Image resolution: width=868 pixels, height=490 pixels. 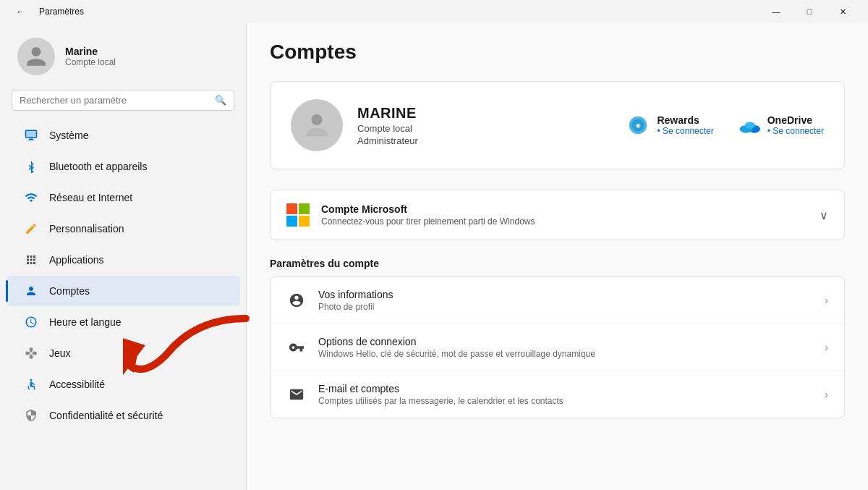 I want to click on settings-item-email-comptes: E-mail et comptes Comptes utilisés par l…, so click(x=557, y=394).